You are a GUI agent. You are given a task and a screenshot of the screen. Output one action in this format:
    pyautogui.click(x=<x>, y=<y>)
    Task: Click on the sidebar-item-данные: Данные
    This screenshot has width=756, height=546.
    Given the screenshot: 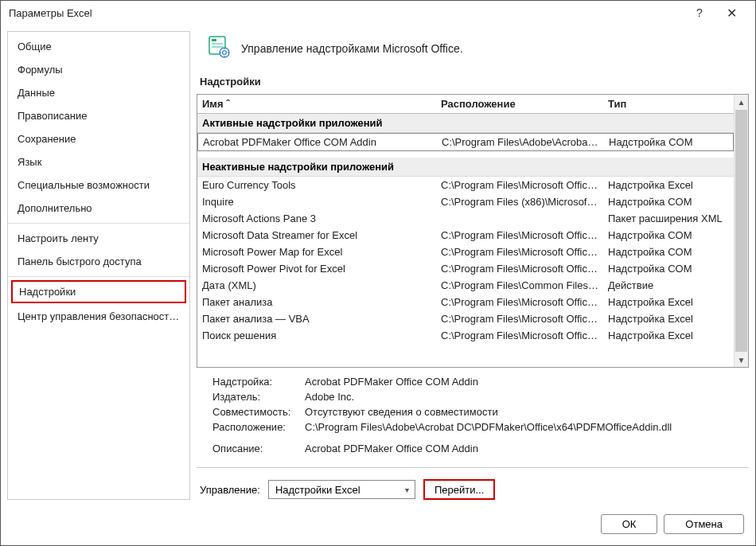 What is the action you would take?
    pyautogui.click(x=99, y=92)
    